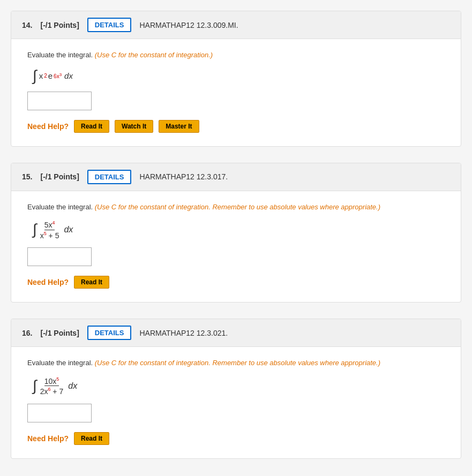 The width and height of the screenshot is (472, 476). I want to click on problem-16-points: [-/1 Points], so click(59, 333).